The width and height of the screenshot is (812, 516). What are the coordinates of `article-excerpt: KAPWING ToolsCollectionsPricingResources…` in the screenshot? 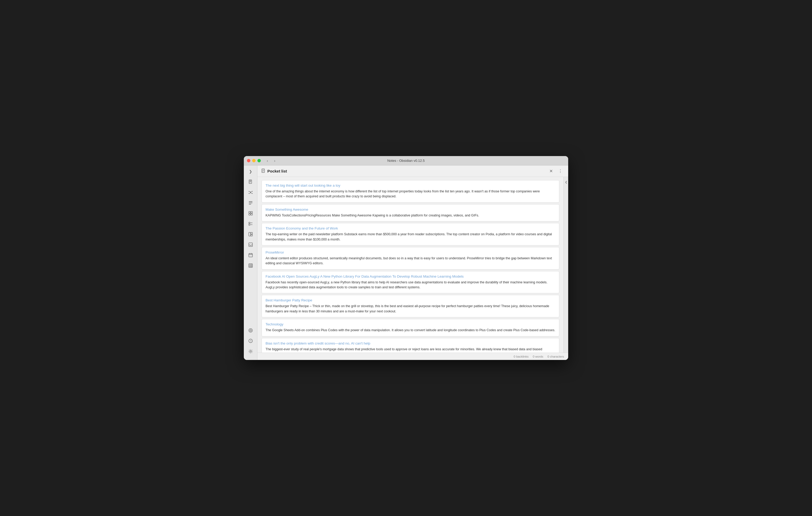 It's located at (410, 216).